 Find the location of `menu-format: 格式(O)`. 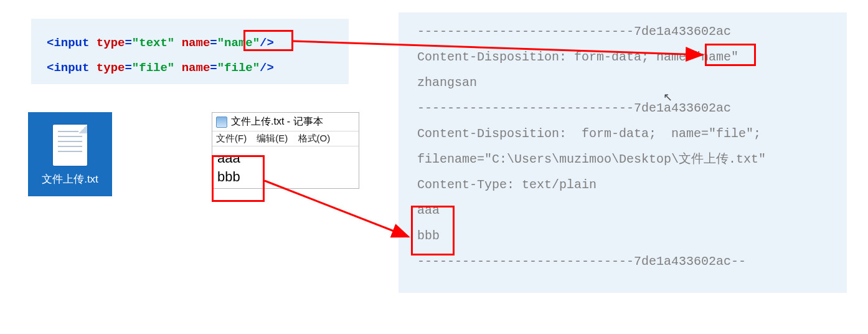

menu-format: 格式(O) is located at coordinates (314, 138).